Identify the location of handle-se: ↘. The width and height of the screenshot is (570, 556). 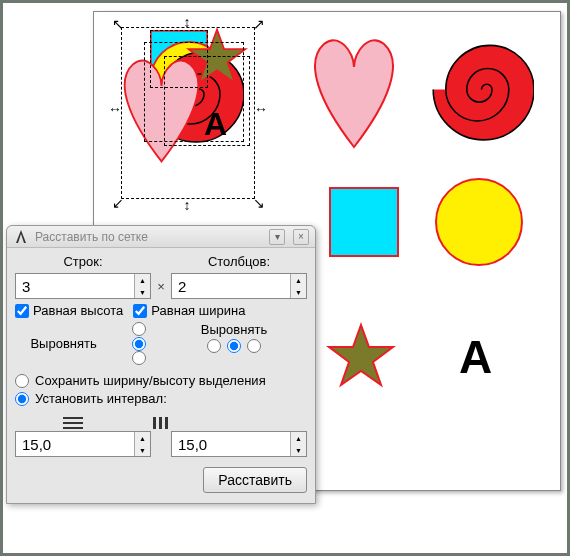
(259, 203).